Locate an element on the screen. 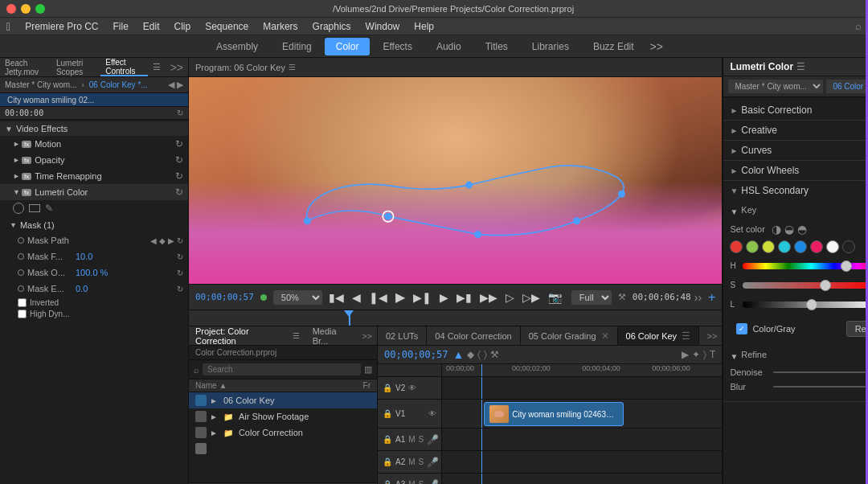  close-color-grading-tab: ✕ is located at coordinates (605, 336).